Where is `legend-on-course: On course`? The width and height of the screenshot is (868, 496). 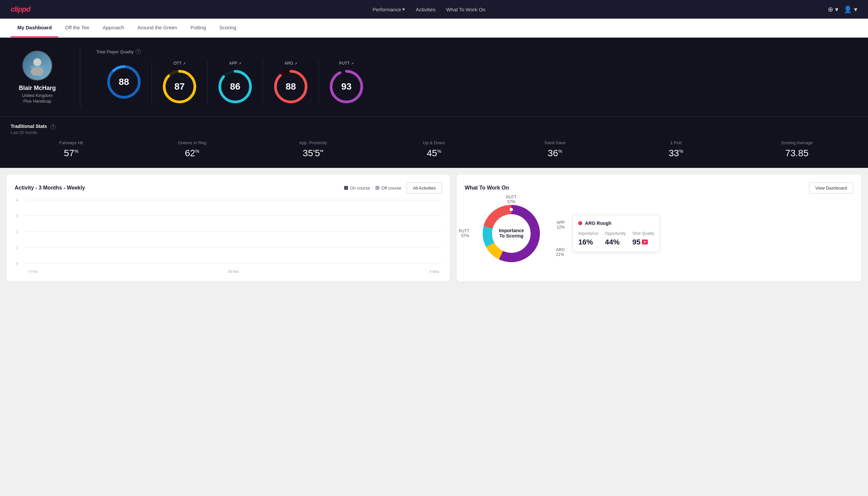
legend-on-course: On course is located at coordinates (357, 188).